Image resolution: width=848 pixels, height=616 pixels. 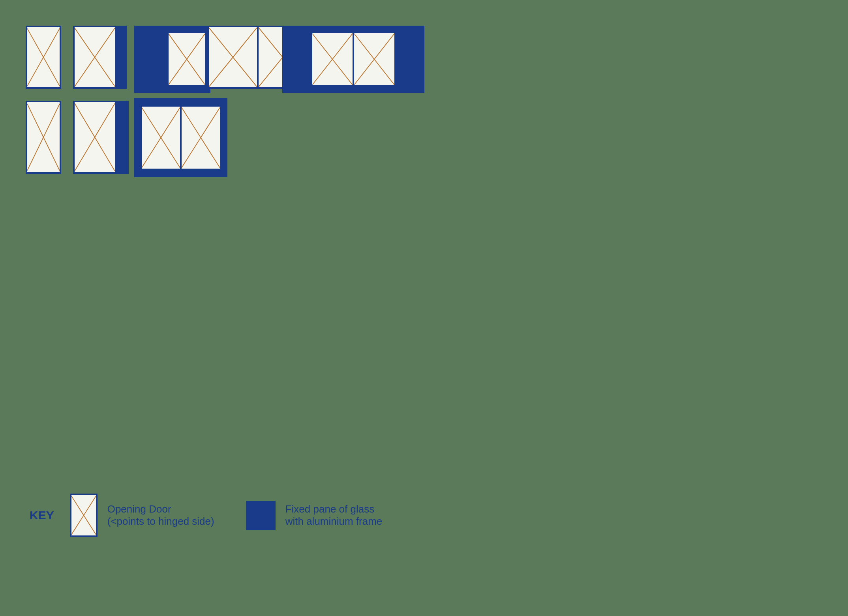 What do you see at coordinates (334, 509) in the screenshot?
I see `fixed-pane-title: Fixed pane of glass` at bounding box center [334, 509].